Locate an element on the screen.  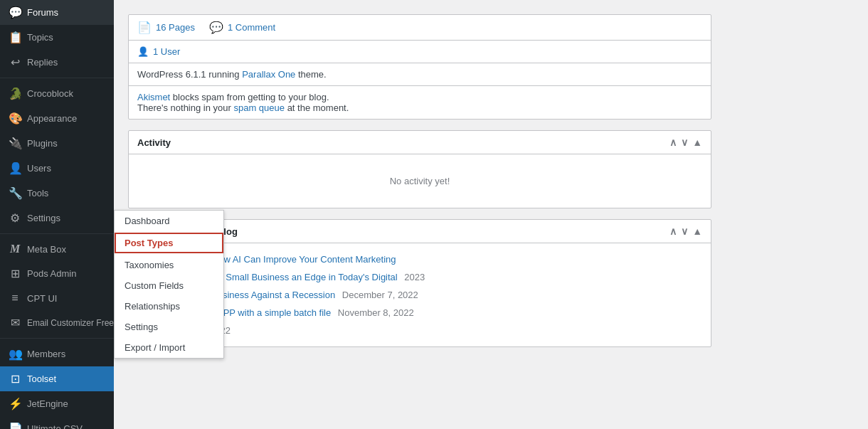
comments-icon: 💬 is located at coordinates (216, 27).